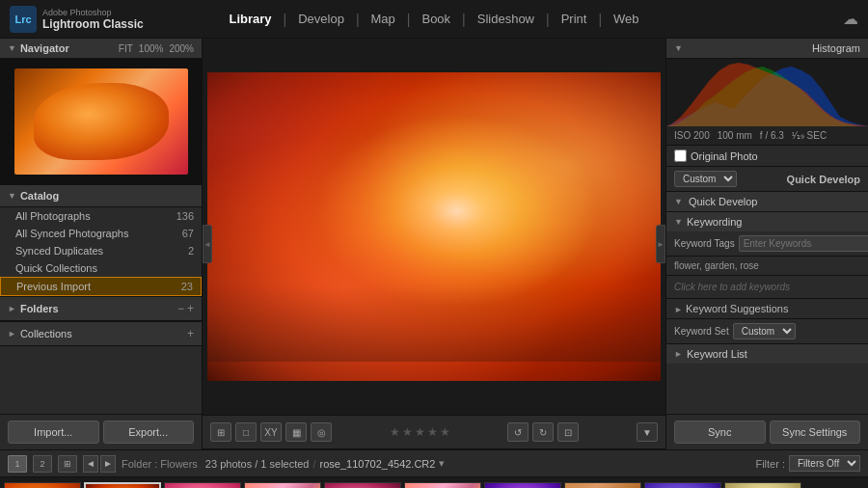  What do you see at coordinates (768, 354) in the screenshot?
I see `keyword-list-header: ► Keyword List` at bounding box center [768, 354].